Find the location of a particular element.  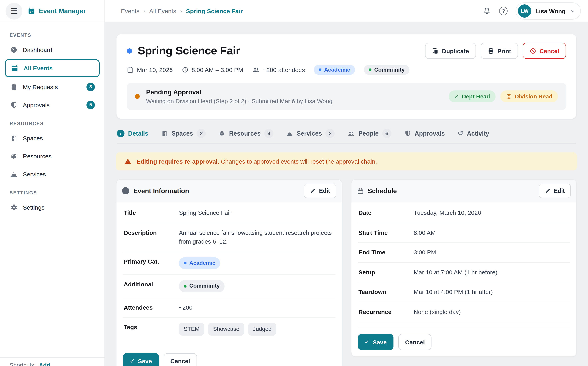

hamburger-menu-button: ☰ is located at coordinates (14, 11).